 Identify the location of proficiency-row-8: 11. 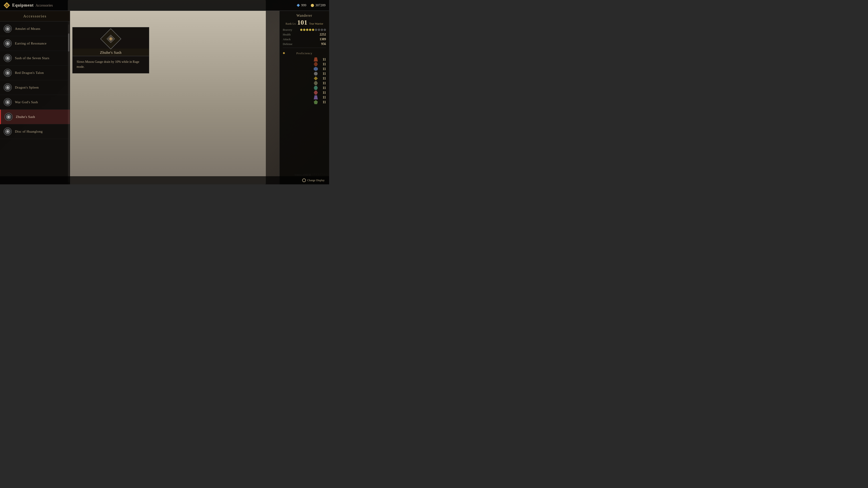
(304, 93).